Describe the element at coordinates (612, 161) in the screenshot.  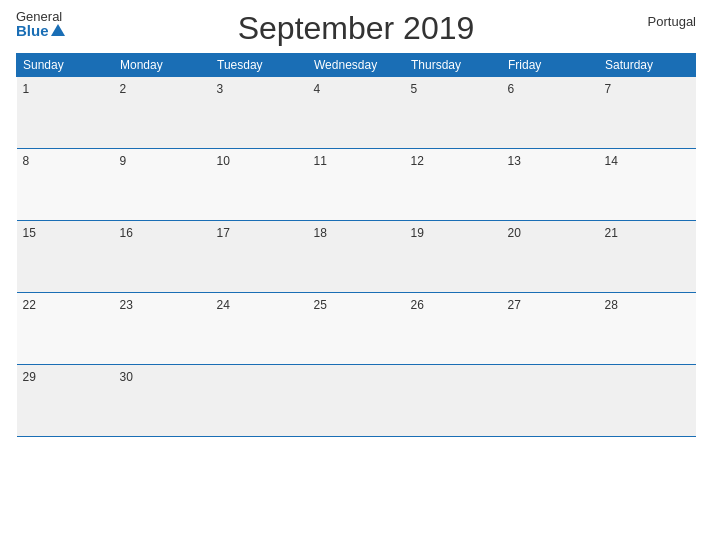
I see `day-number: 14` at that location.